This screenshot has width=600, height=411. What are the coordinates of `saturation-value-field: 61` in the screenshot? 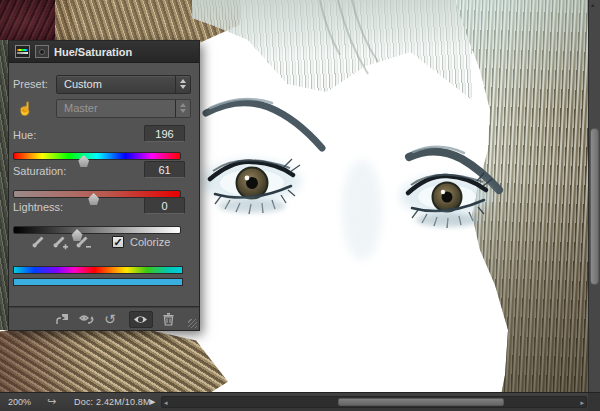 It's located at (164, 170).